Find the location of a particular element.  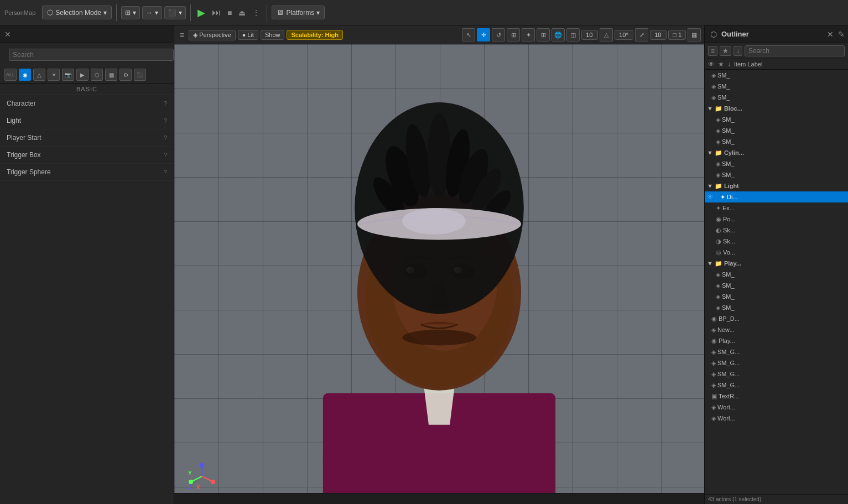

platforms-button: 🖥 Platforms ▾ is located at coordinates (298, 12).